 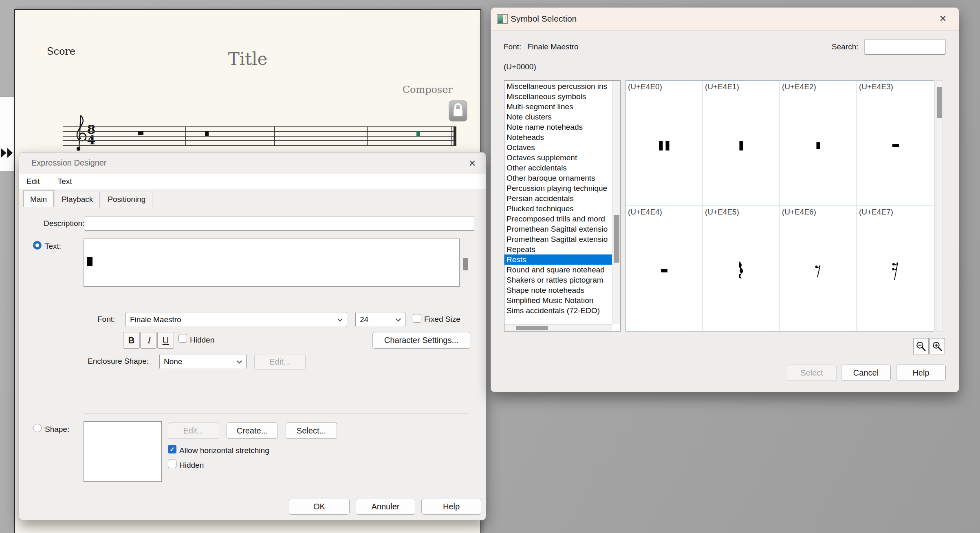 I want to click on description-input, so click(x=280, y=223).